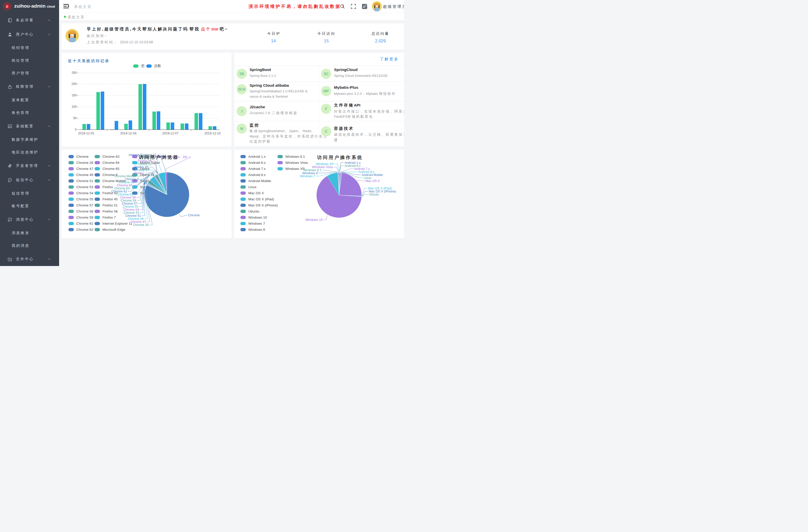 The height and width of the screenshot is (532, 808). What do you see at coordinates (314, 220) in the screenshot?
I see `svg-text: Windows 10` at bounding box center [314, 220].